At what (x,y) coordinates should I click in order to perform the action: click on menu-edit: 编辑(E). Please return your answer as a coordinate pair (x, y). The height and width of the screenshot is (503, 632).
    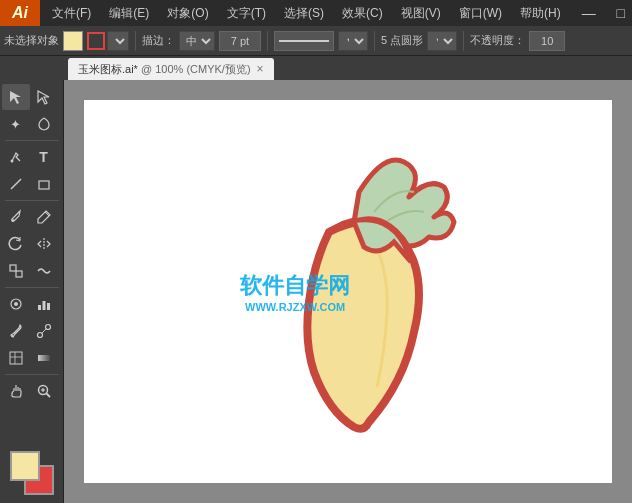
    Looking at the image, I should click on (129, 14).